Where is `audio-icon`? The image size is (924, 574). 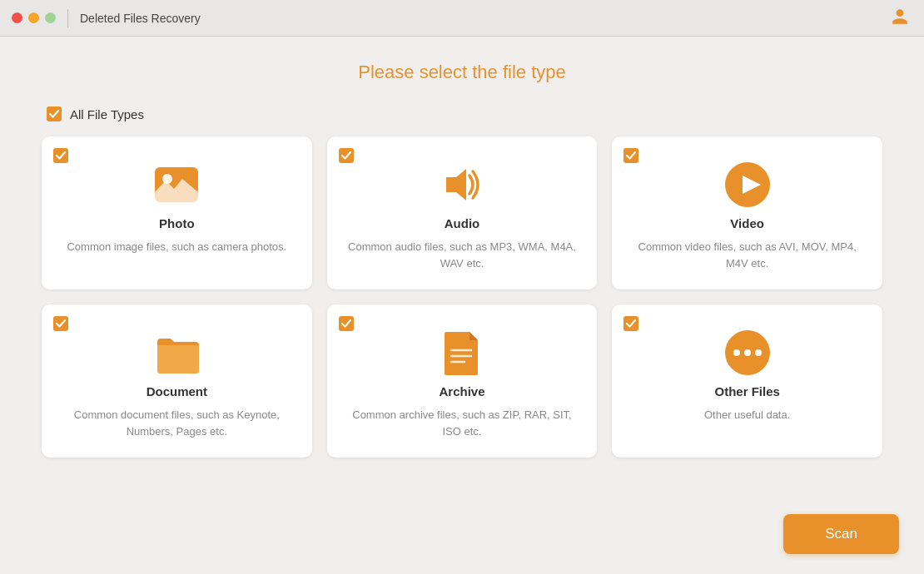 audio-icon is located at coordinates (462, 185).